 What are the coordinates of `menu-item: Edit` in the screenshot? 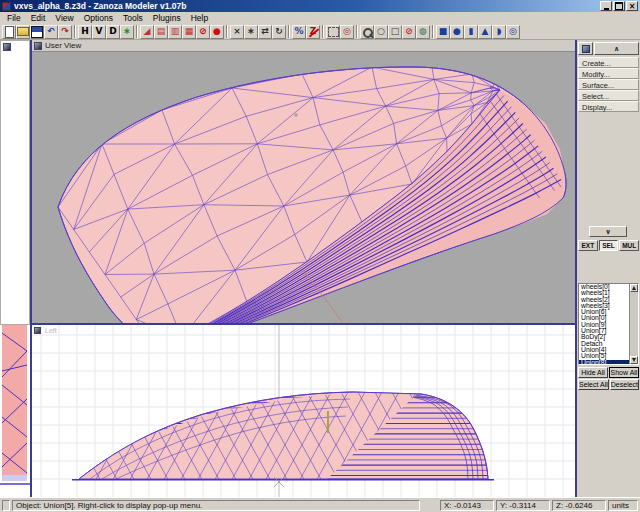 It's located at (38, 18).